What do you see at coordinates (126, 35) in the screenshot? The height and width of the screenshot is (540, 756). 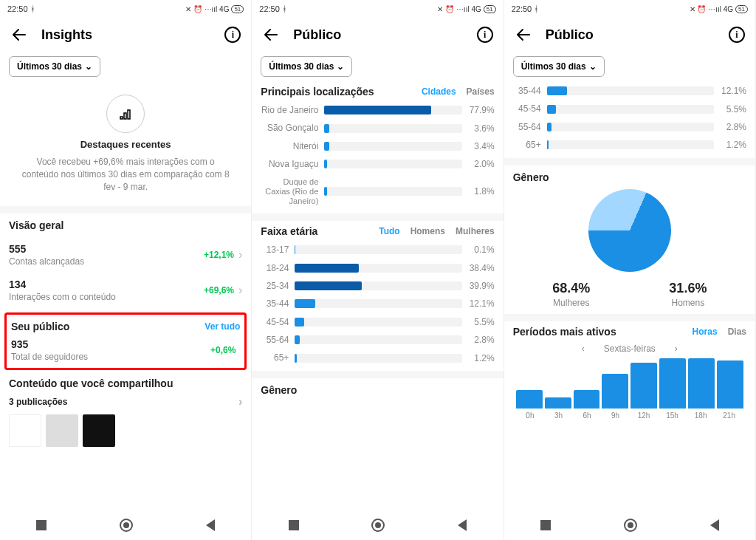 I see `header: Insights i` at bounding box center [126, 35].